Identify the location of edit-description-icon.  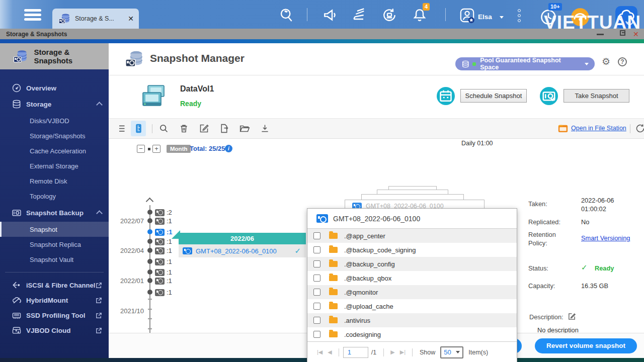
(572, 317).